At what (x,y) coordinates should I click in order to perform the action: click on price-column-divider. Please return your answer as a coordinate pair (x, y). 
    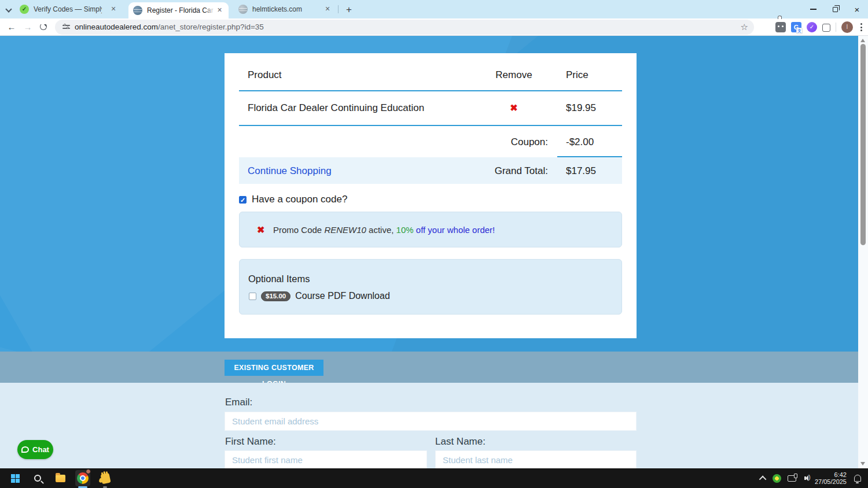
    Looking at the image, I should click on (590, 157).